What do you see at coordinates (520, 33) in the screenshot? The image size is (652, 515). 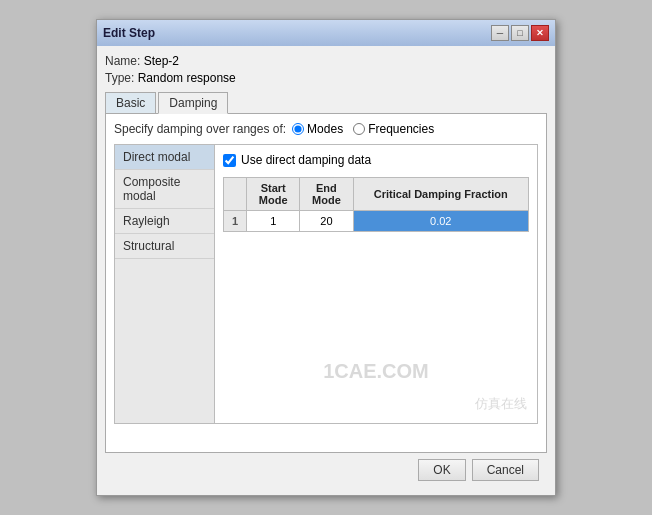 I see `maximize-button: □` at bounding box center [520, 33].